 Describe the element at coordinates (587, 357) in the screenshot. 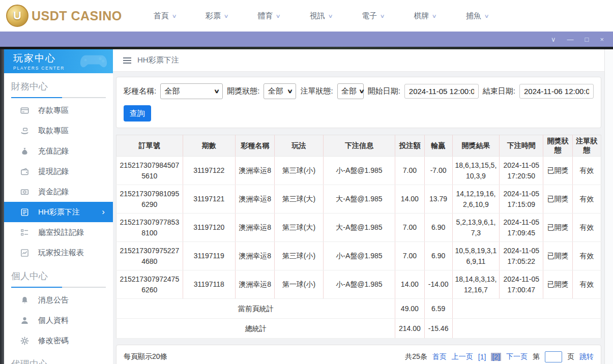

I see `jump-button: 跳转` at that location.